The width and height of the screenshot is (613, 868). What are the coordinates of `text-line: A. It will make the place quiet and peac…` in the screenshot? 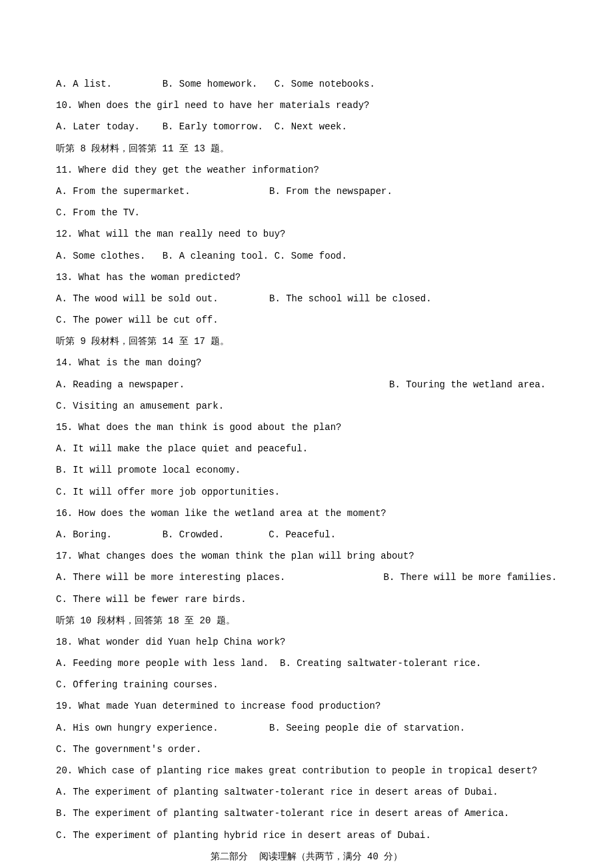 It's located at (306, 449).